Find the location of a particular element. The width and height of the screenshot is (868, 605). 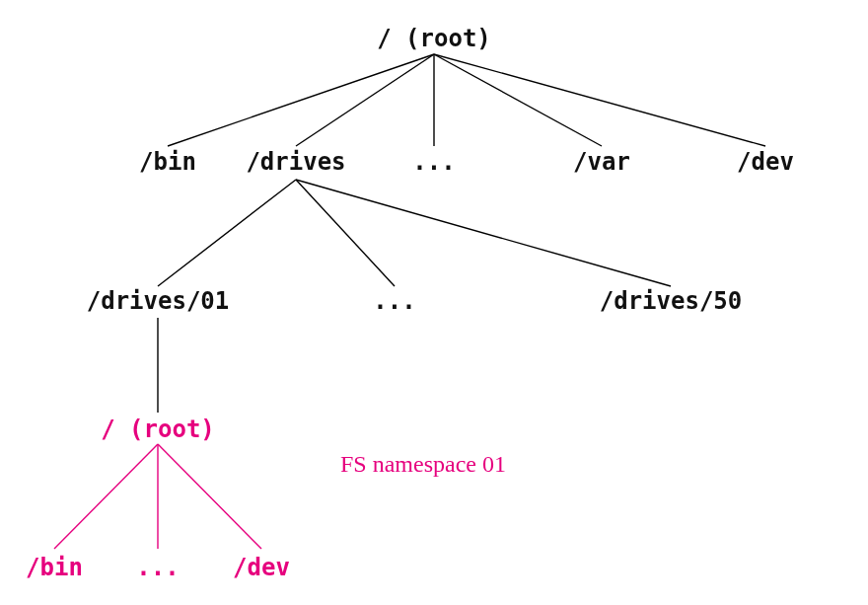

node-ellipsis-2: ... is located at coordinates (395, 301).